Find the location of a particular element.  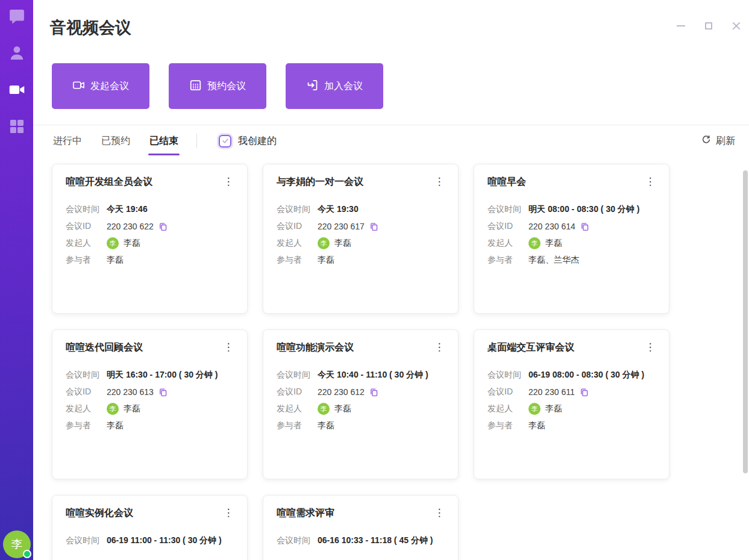

sidebar-item-chat is located at coordinates (17, 17).